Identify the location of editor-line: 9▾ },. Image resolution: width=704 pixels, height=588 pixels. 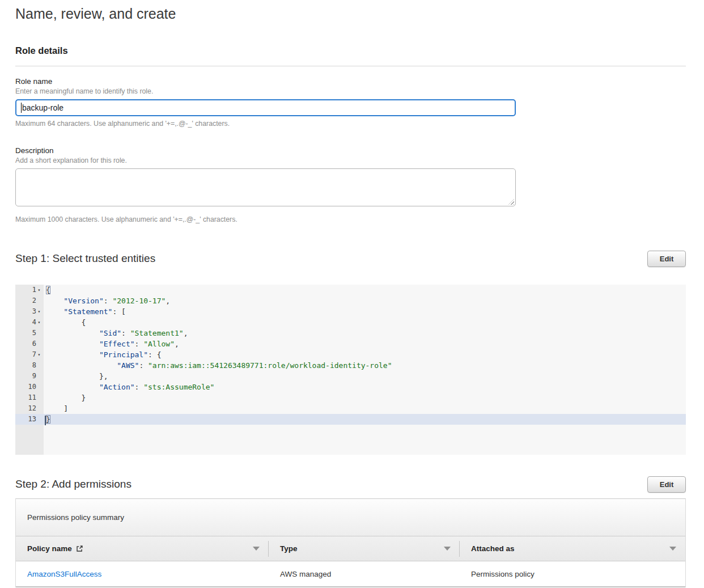
(350, 377).